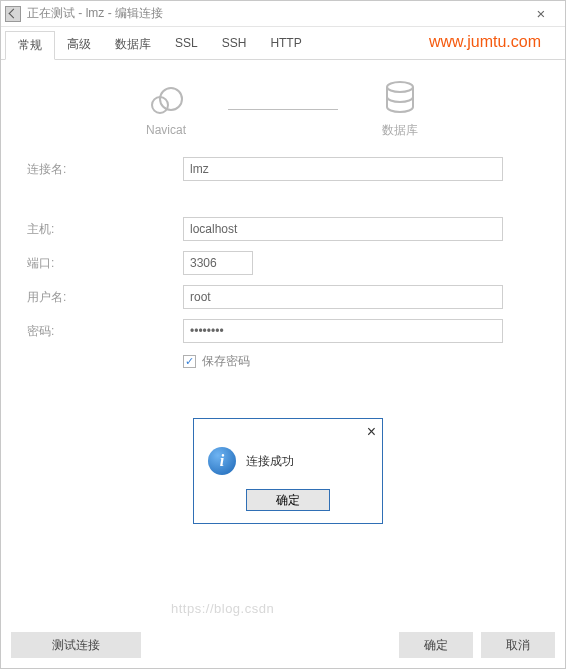 This screenshot has height=669, width=566. What do you see at coordinates (283, 110) in the screenshot?
I see `connection-diagram: Navicat 数据库` at bounding box center [283, 110].